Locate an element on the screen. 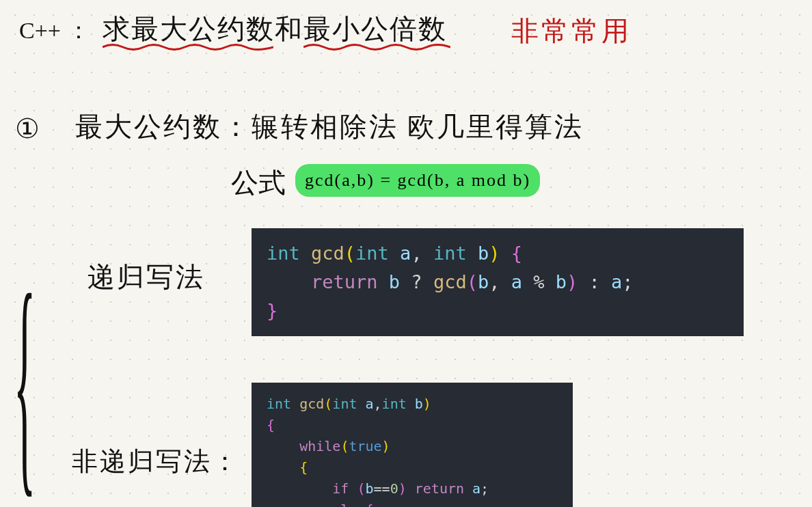  formula-text: gcd(a,b) = gcd(b, a mod b) is located at coordinates (418, 180).